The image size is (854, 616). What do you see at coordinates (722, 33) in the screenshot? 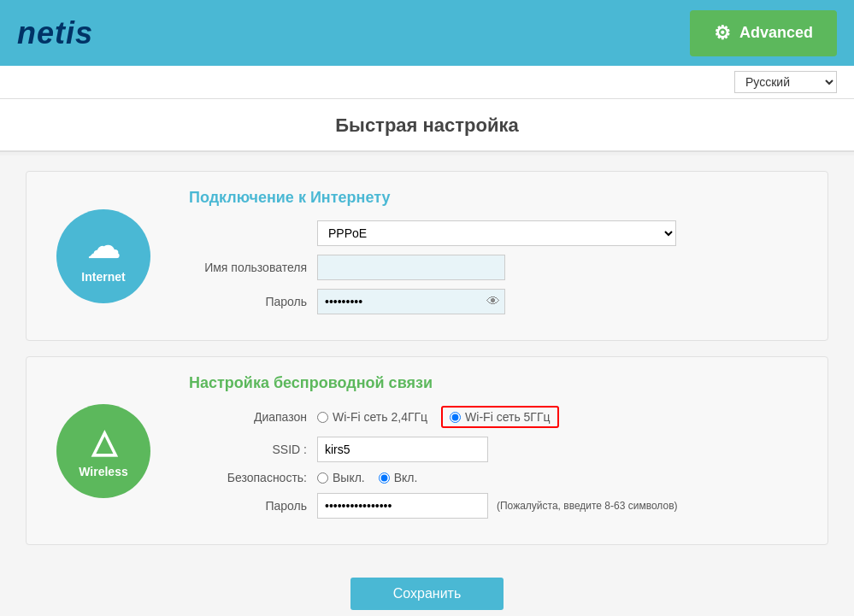
I see `gear-icon: ⚙` at bounding box center [722, 33].